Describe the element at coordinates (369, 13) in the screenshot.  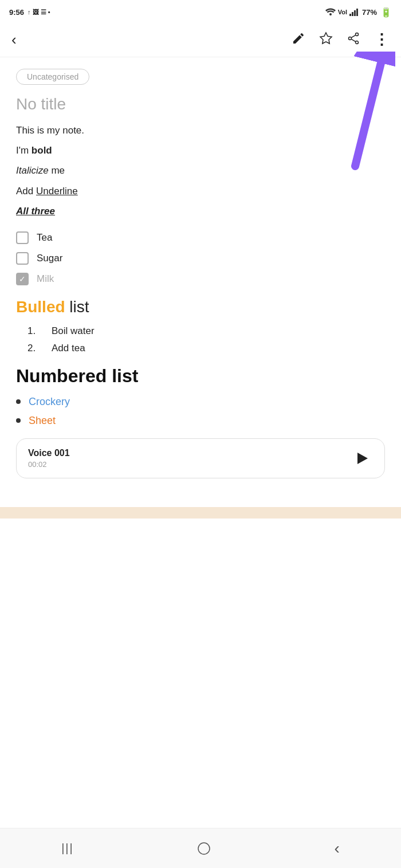
I see `battery-display: 77%` at that location.